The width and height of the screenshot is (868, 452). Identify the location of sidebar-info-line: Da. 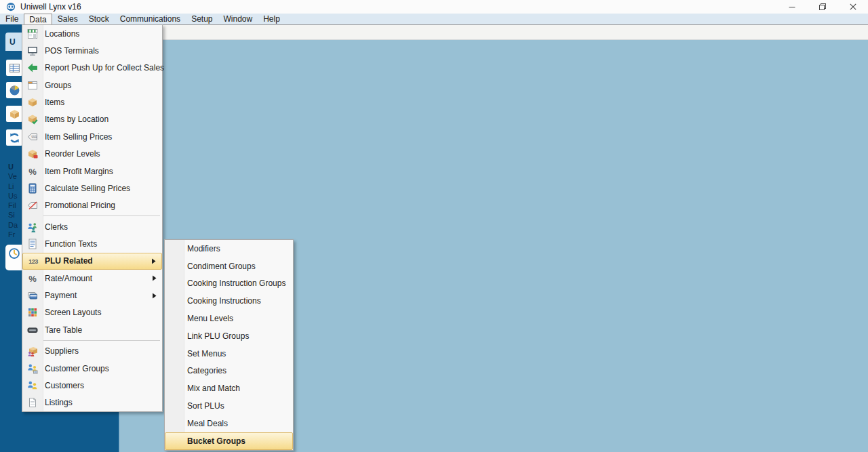
(13, 225).